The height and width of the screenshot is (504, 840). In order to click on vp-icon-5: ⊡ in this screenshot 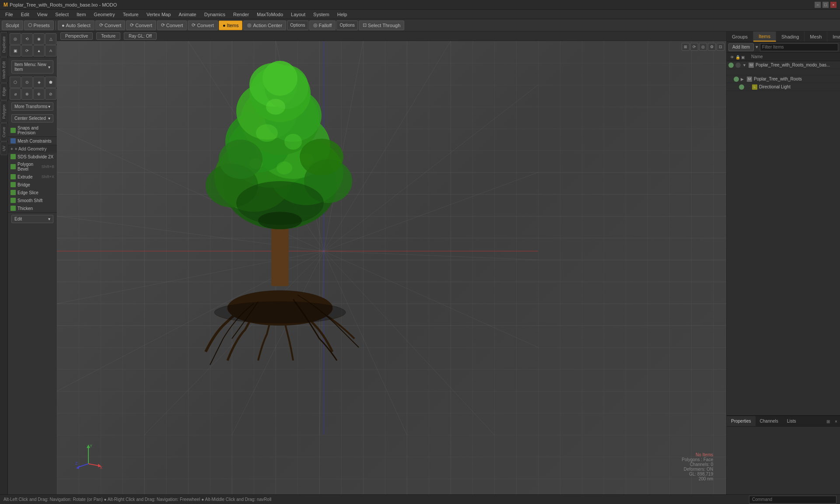, I will do `click(721, 47)`.